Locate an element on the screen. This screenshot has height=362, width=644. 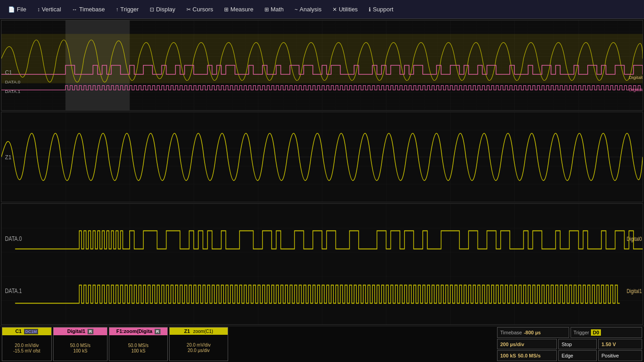
status-right: Timebase -800 µs Trigger D0 200 µs/div S… is located at coordinates (570, 344).